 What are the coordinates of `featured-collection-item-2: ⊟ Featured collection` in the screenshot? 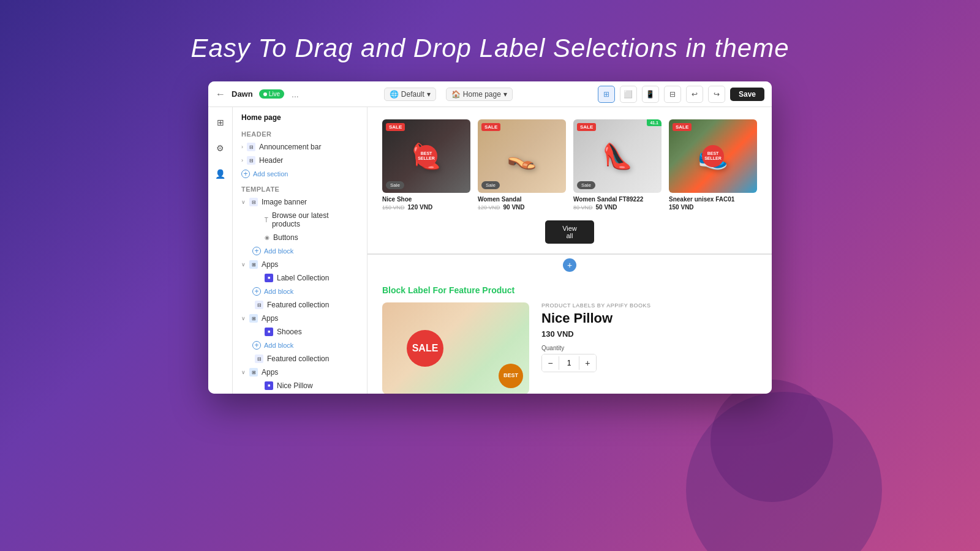 It's located at (300, 359).